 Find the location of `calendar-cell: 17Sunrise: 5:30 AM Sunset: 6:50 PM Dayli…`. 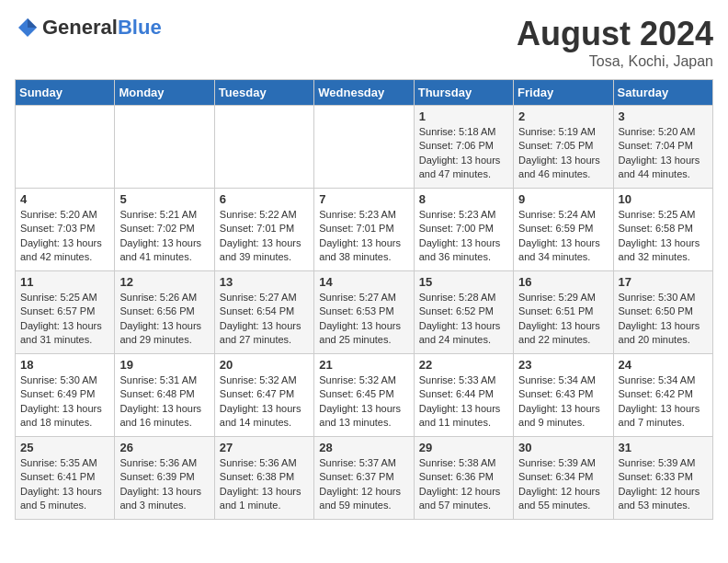

calendar-cell: 17Sunrise: 5:30 AM Sunset: 6:50 PM Dayli… is located at coordinates (663, 313).